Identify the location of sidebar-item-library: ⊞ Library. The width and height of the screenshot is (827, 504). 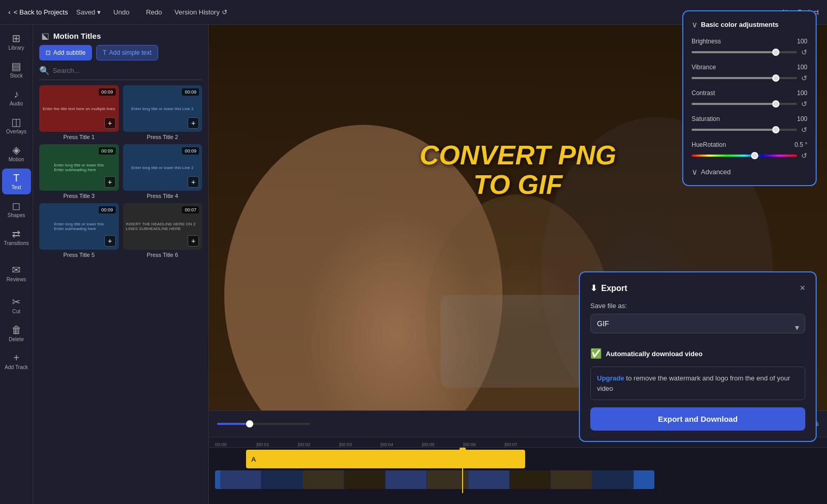
(17, 42).